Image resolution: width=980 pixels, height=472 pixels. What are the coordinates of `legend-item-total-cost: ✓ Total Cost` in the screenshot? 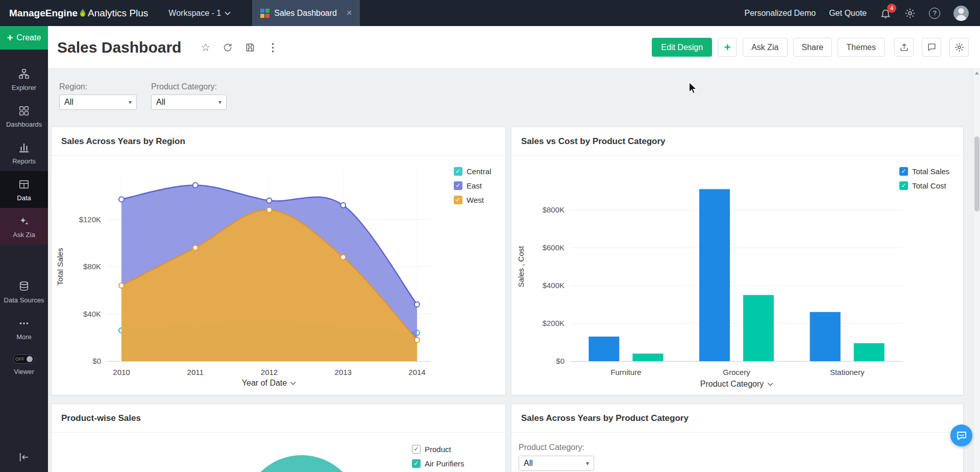 It's located at (924, 186).